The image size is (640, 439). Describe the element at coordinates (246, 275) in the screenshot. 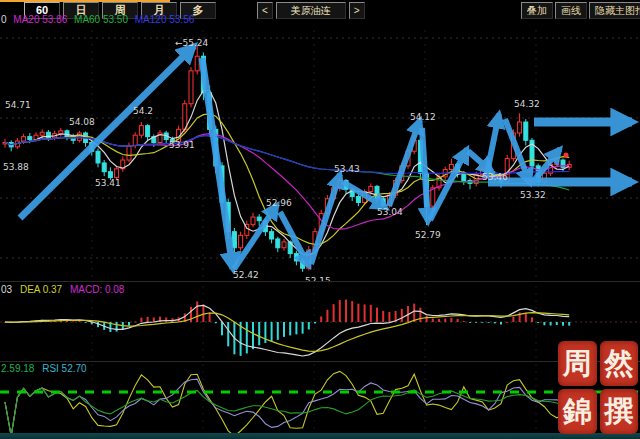

I see `svg-text: 52.42` at that location.